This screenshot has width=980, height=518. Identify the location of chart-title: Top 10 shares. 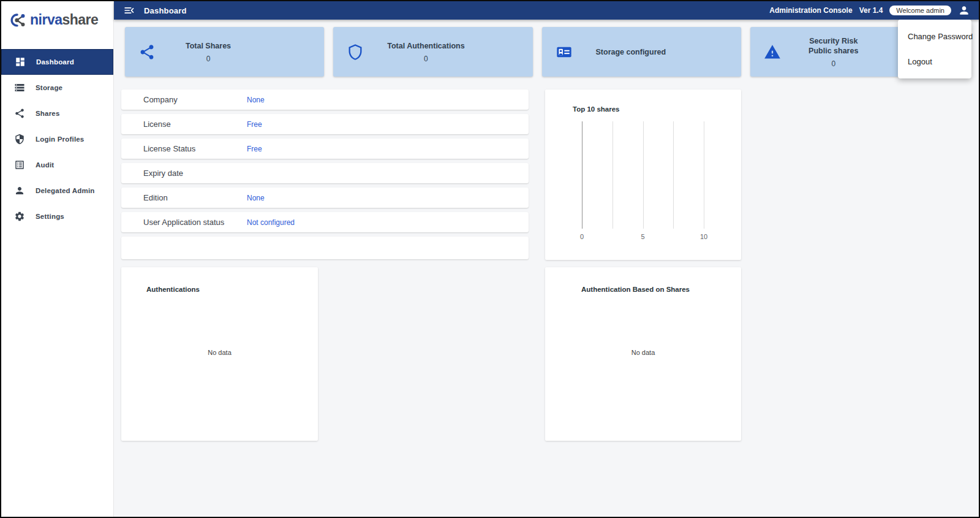
(597, 109).